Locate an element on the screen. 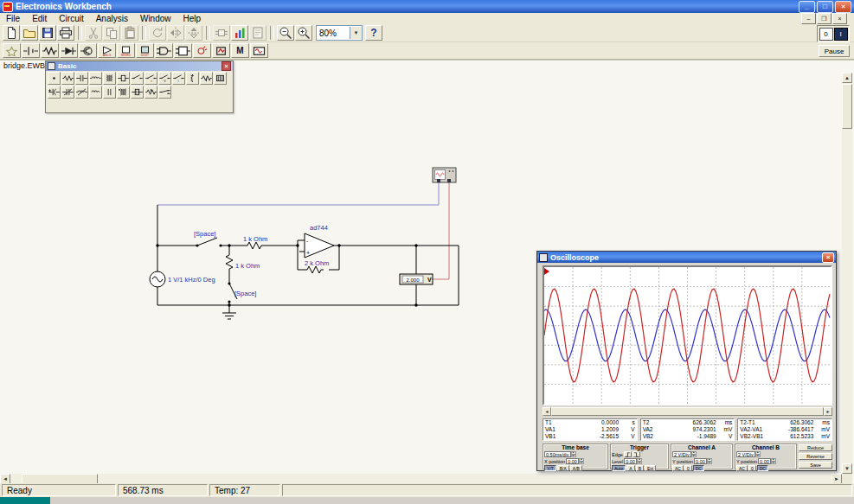 The width and height of the screenshot is (854, 504). titlebar: Electronics Workbench _ □ × is located at coordinates (427, 7).